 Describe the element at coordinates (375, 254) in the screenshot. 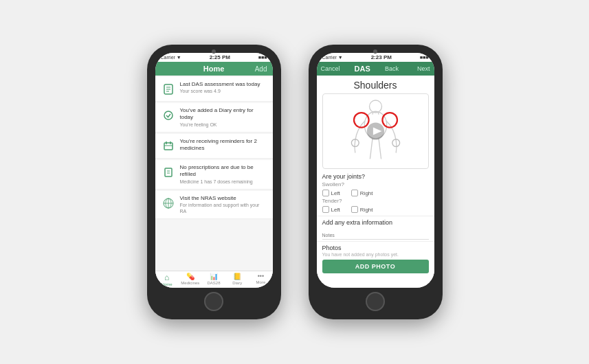

I see `photos-subtitle: You have not added any photos yet.` at that location.